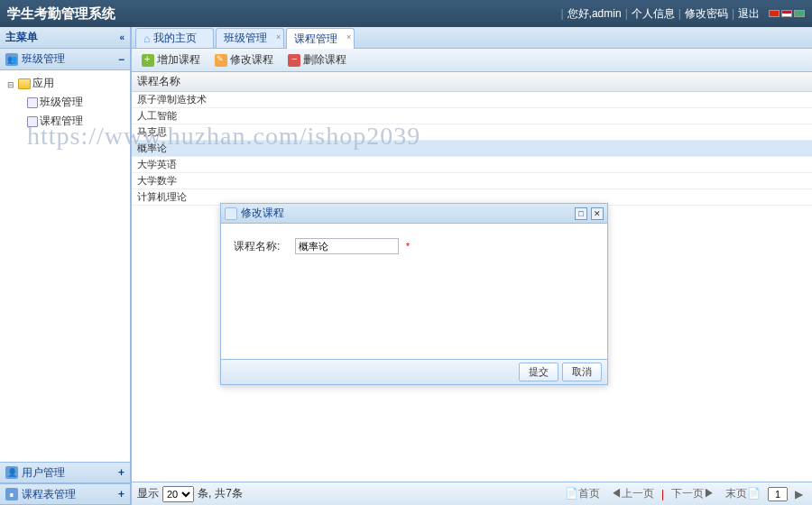 The image size is (812, 505). I want to click on dialog-titlebar: 修改课程 □ ✕, so click(414, 214).